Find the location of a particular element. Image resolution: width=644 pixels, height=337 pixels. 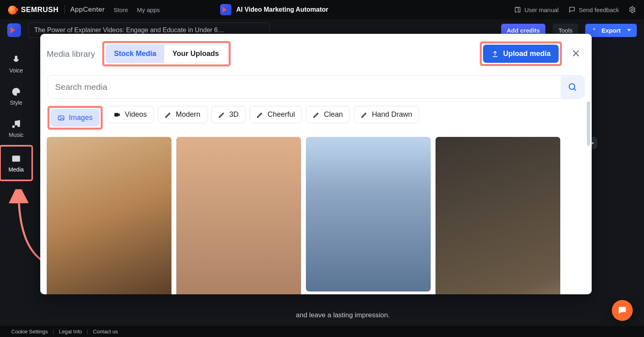

gear-icon is located at coordinates (632, 10).